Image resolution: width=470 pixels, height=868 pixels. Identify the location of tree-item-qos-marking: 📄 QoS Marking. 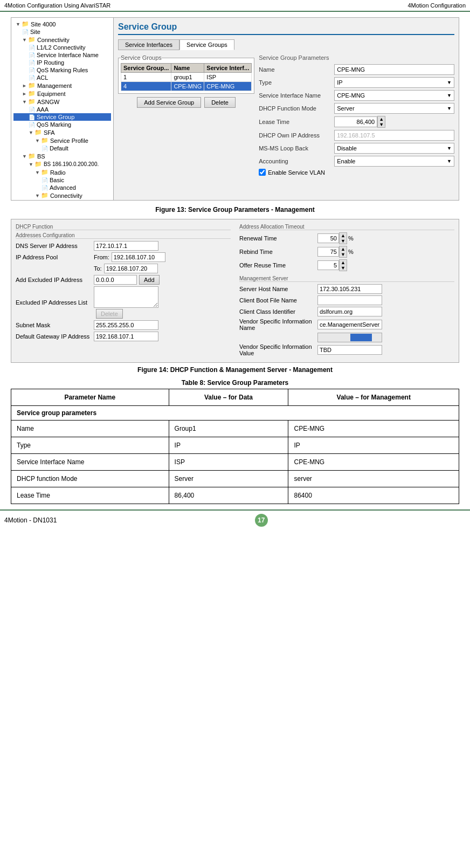
(63, 125).